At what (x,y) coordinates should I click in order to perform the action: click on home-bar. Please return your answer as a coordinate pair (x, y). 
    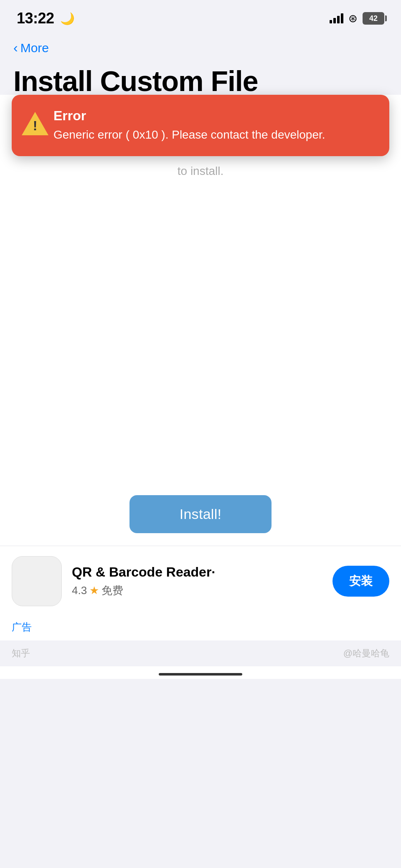
    Looking at the image, I should click on (200, 674).